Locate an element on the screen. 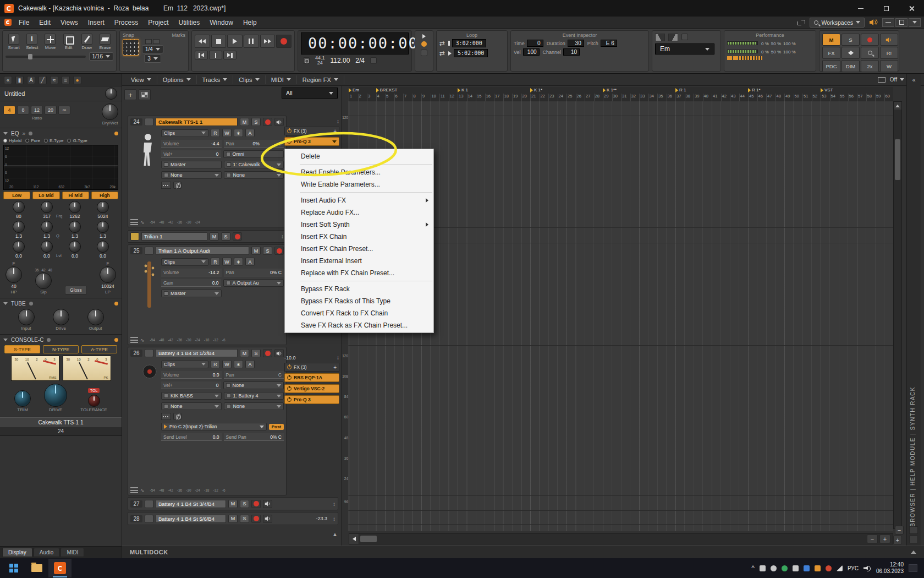 The height and width of the screenshot is (578, 924). fx-power-icon is located at coordinates (289, 131).